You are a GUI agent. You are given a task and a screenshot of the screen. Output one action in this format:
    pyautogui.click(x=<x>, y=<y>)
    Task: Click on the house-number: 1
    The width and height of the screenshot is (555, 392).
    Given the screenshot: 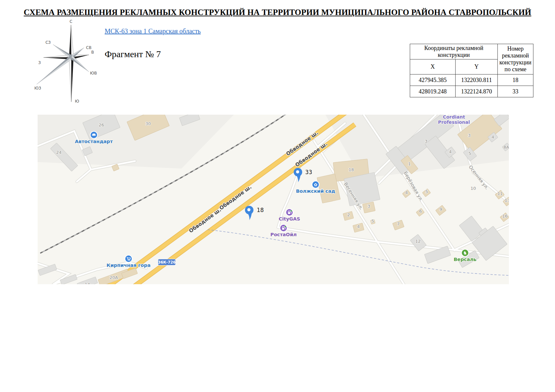 What is the action you would take?
    pyautogui.click(x=409, y=164)
    